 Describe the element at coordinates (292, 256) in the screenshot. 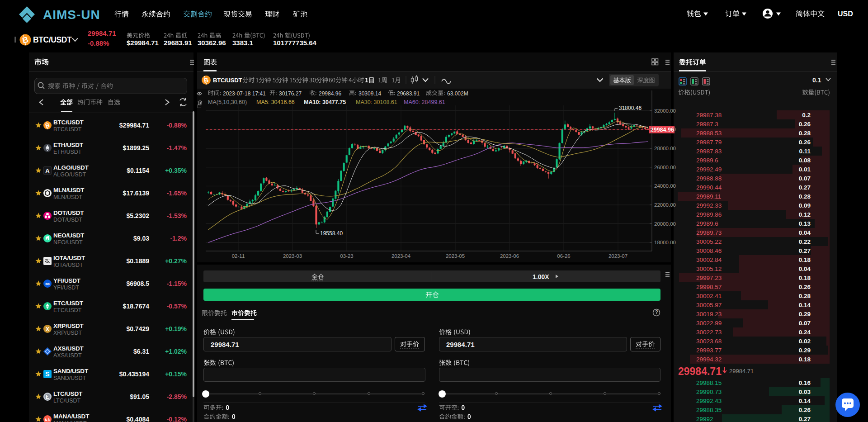

I see `svg-text: 2023-03` at that location.